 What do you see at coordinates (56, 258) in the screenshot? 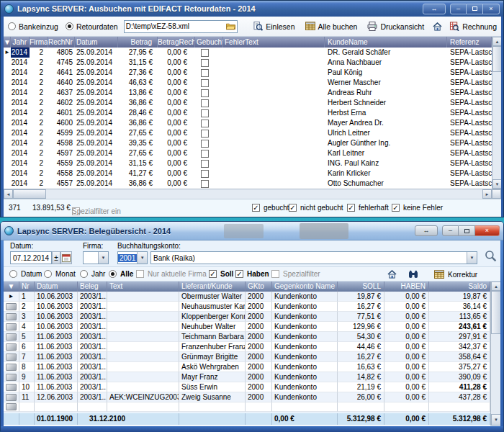
I see `date-spinner: ±` at bounding box center [56, 258].